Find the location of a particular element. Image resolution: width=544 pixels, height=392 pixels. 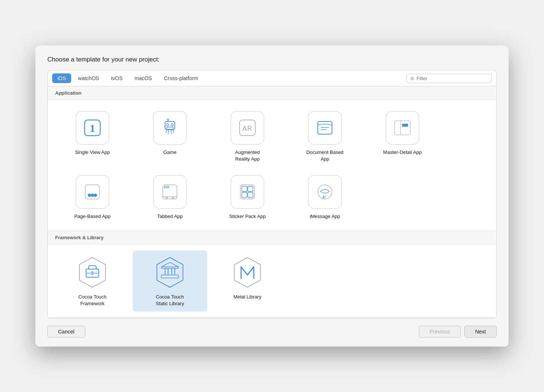

section-framework: Framework & Library is located at coordinates (272, 238).